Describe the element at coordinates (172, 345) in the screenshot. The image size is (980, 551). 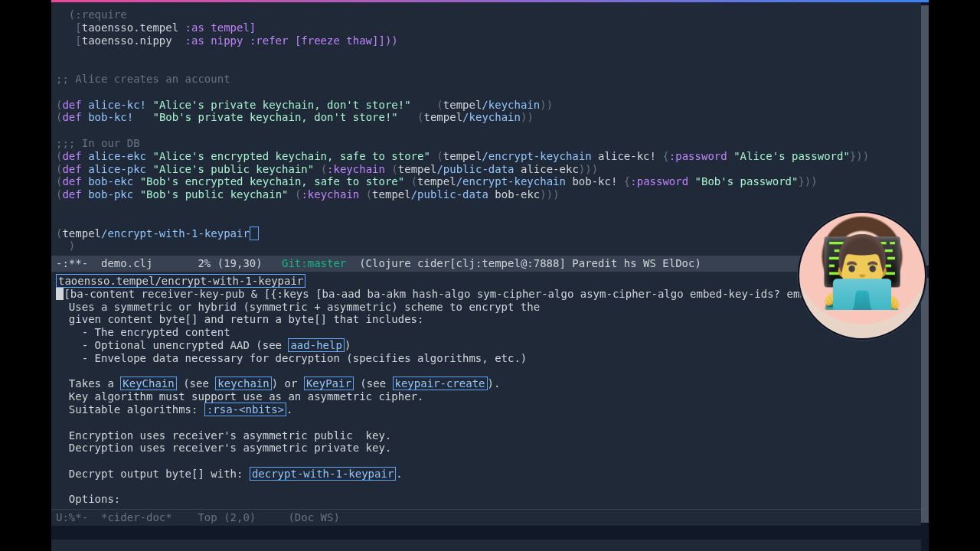
I see `doc-line: - Optional unencrypted AAD (see` at that location.